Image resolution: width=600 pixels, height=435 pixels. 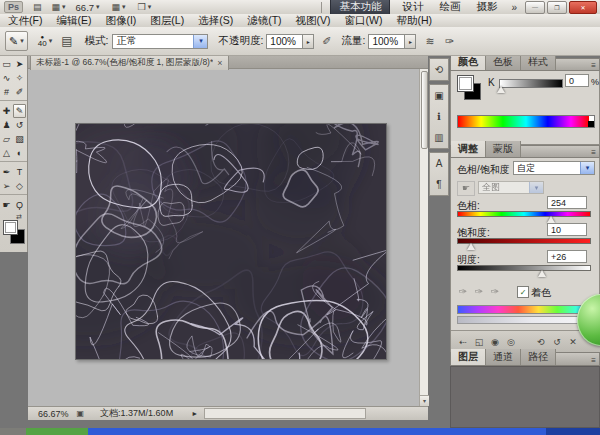 What do you see at coordinates (20, 64) in the screenshot?
I see `move-tool: ➤` at bounding box center [20, 64].